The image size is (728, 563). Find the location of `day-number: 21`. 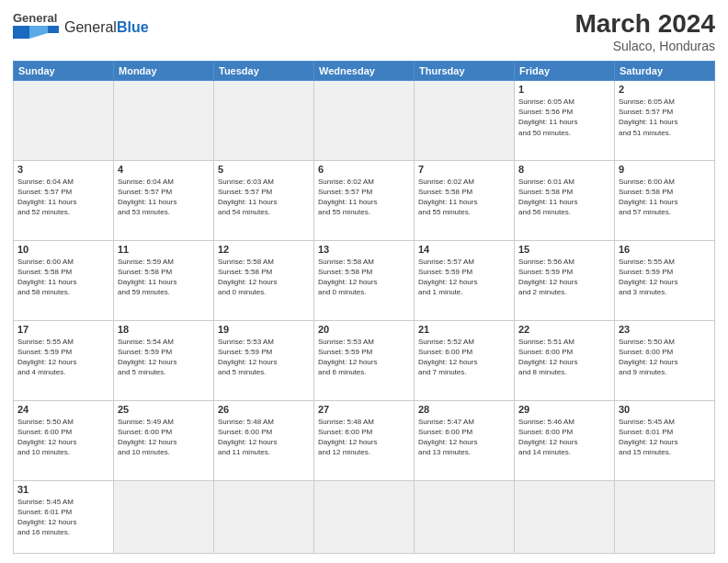

day-number: 21 is located at coordinates (464, 329).